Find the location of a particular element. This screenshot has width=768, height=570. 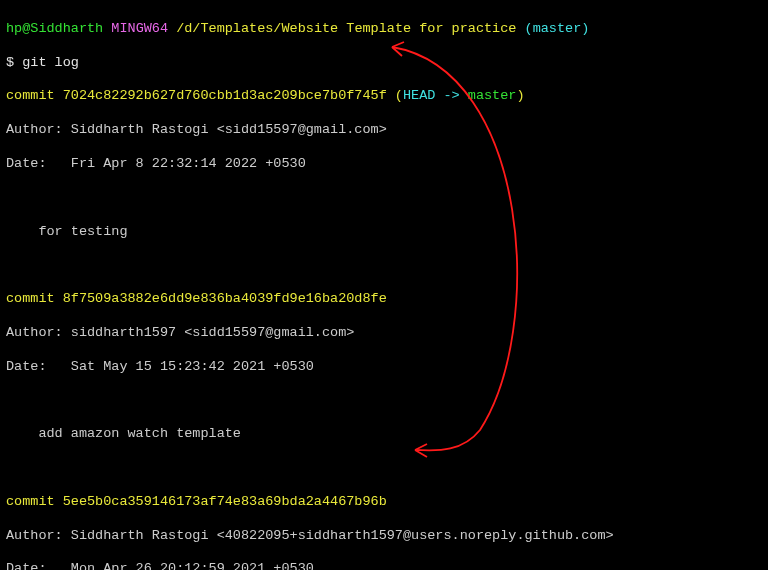

refs-branch: master is located at coordinates (492, 96).